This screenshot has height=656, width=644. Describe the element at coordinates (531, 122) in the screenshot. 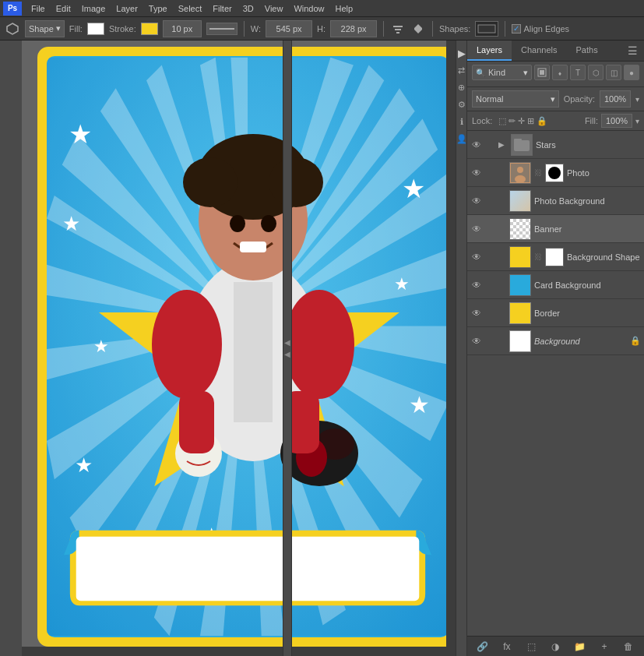

I see `lock-artboard-icon: ⊞` at that location.